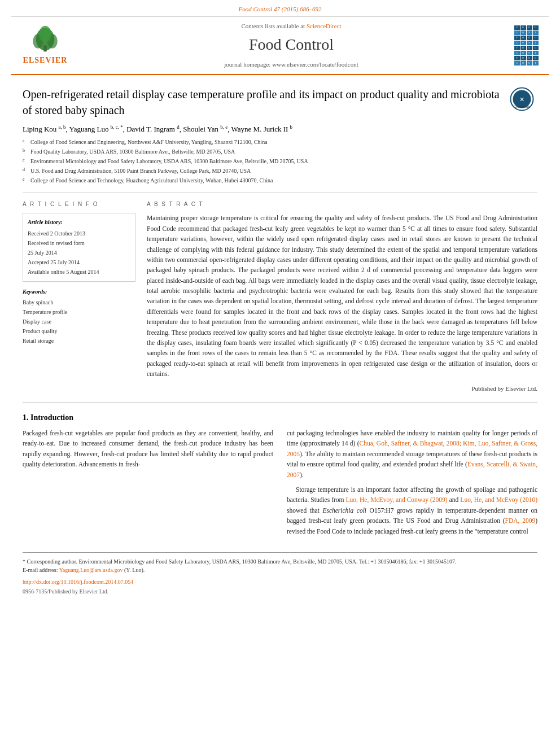 The height and width of the screenshot is (747, 560). Describe the element at coordinates (52, 418) in the screenshot. I see `intro-heading: Introduction` at that location.